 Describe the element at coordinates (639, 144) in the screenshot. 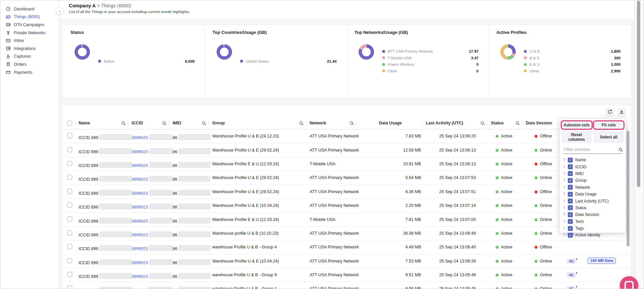

I see `page-scrollbar-track` at that location.